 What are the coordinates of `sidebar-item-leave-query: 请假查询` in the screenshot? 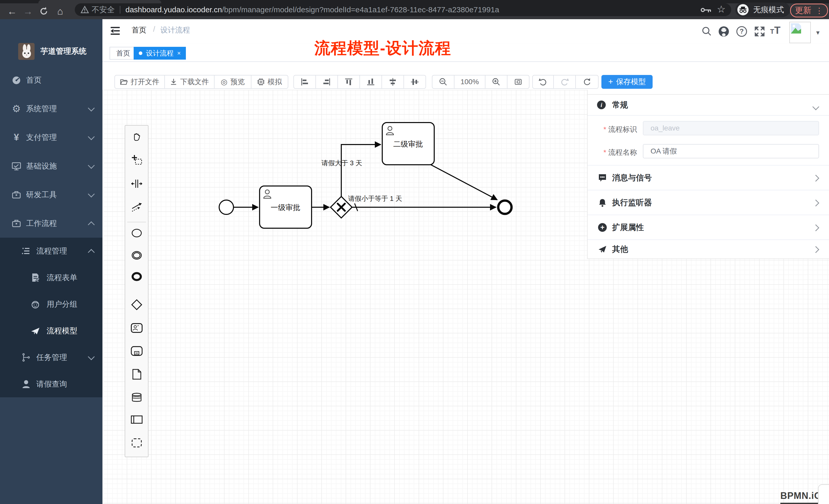 It's located at (51, 384).